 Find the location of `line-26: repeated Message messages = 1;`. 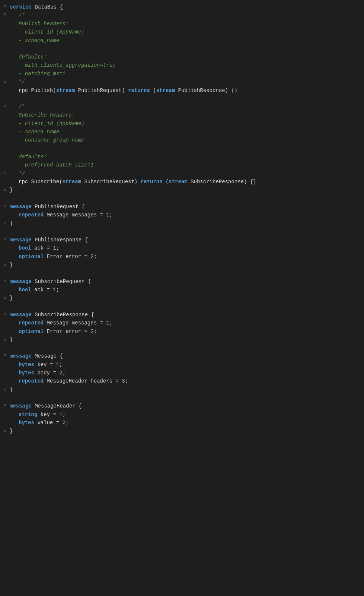

line-26: repeated Message messages = 1; is located at coordinates (182, 215).